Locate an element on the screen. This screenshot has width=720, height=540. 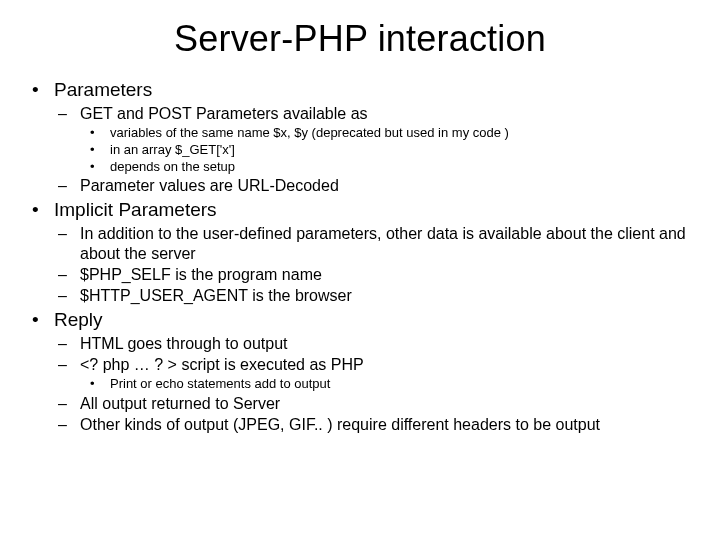
list-item: Parameter values are URL-Decoded is located at coordinates (373, 186).